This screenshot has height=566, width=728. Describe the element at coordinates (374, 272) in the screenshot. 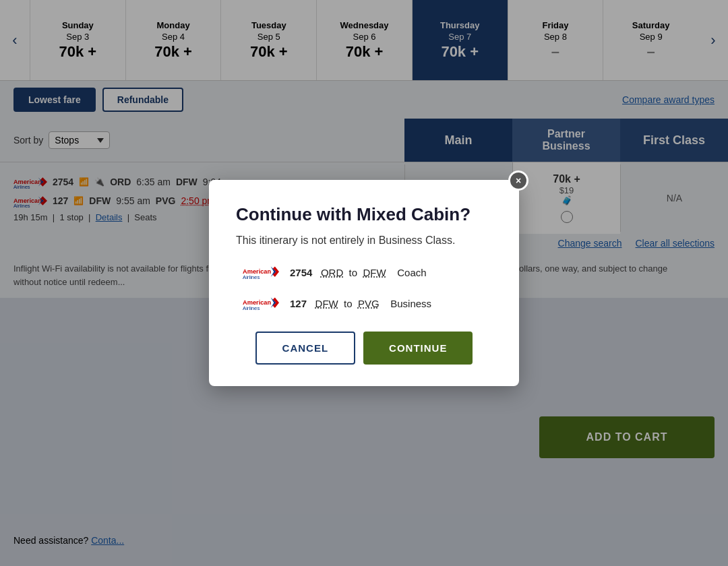

I see `modal-flight-1-to: DFW` at that location.